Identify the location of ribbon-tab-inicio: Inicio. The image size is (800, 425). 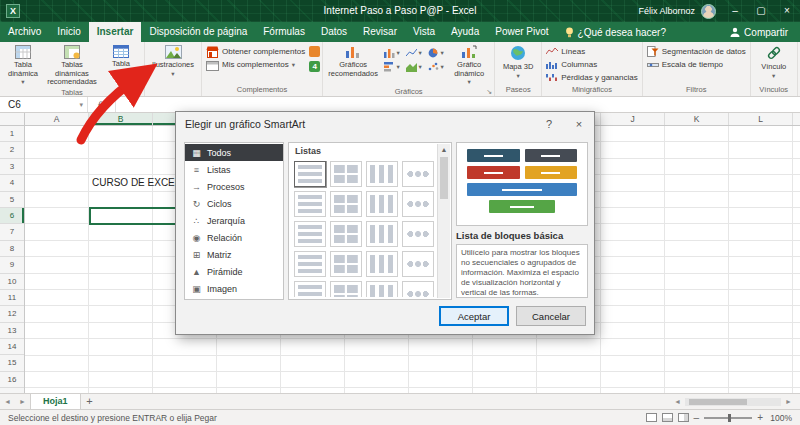
(68, 32).